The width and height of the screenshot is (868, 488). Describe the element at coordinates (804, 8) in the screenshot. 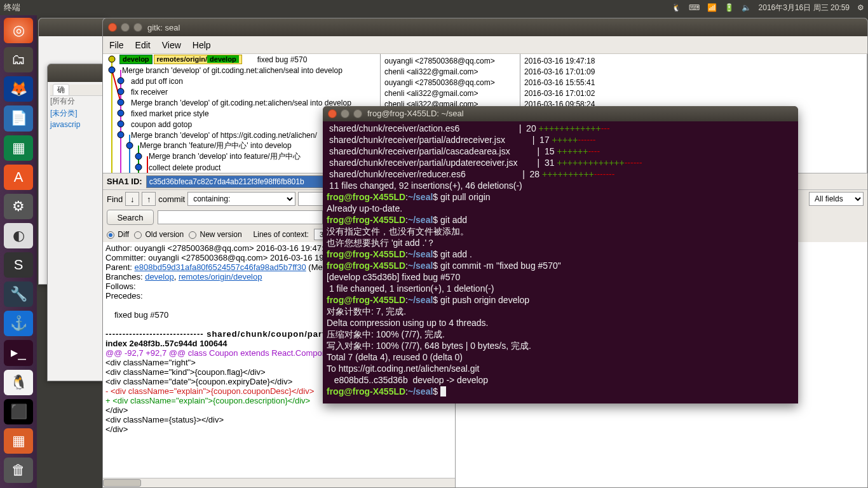

I see `panel-datetime: 2016年3月16日 周三 20:59` at that location.